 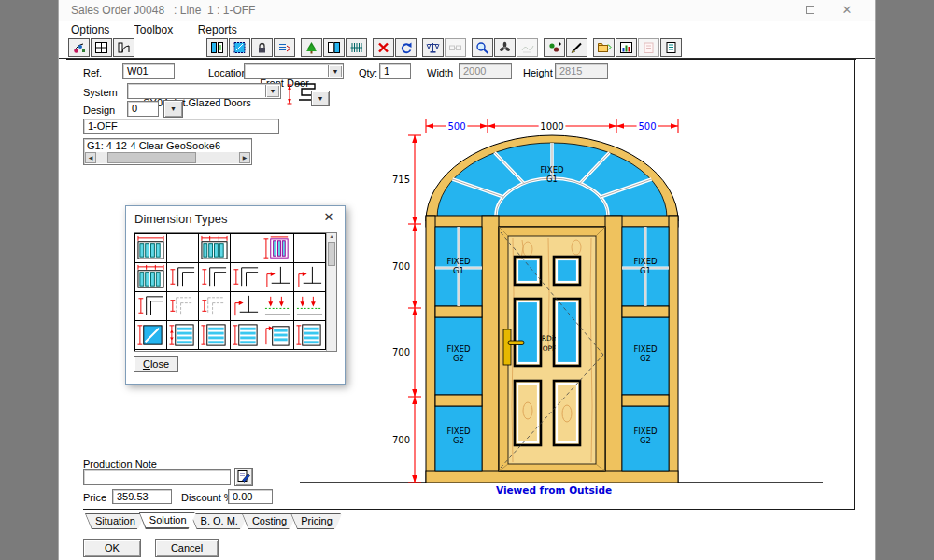 What do you see at coordinates (181, 127) in the screenshot?
I see `line-description-input: 1-OFF` at bounding box center [181, 127].